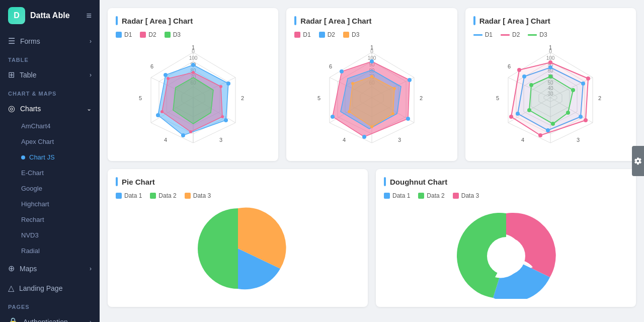 The width and height of the screenshot is (644, 322). I want to click on sidebar-item-forms: ☰ Forms ›, so click(50, 41).